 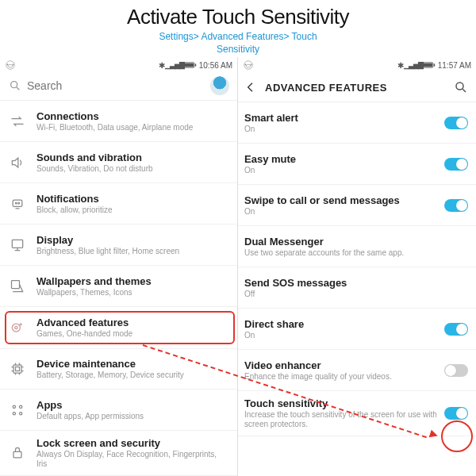 I want to click on toggle-direct-share, so click(x=456, y=329).